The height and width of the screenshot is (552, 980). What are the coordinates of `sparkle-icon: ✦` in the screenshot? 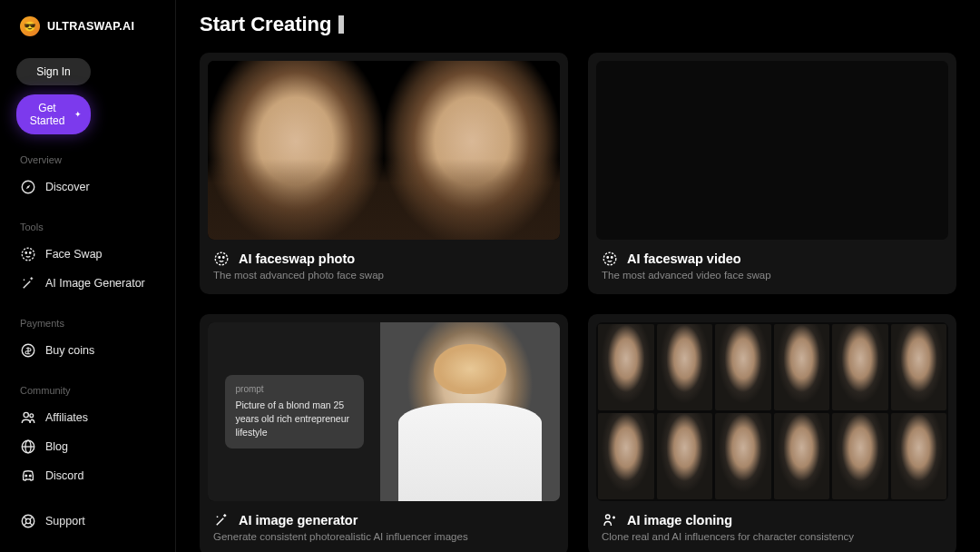 It's located at (78, 114).